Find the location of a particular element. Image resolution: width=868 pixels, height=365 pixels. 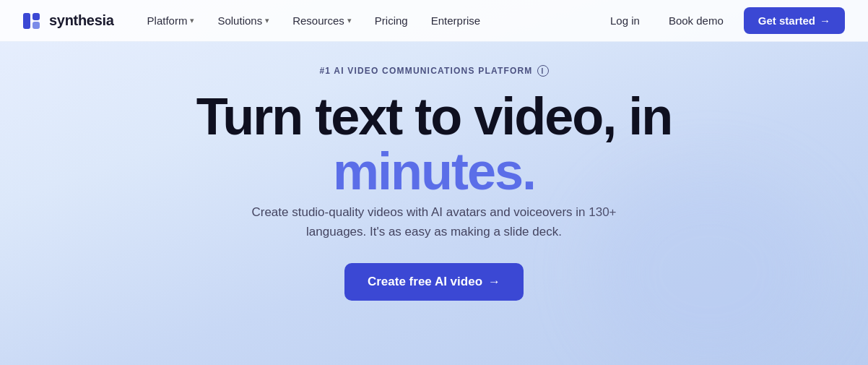

info-icon: i is located at coordinates (543, 71).